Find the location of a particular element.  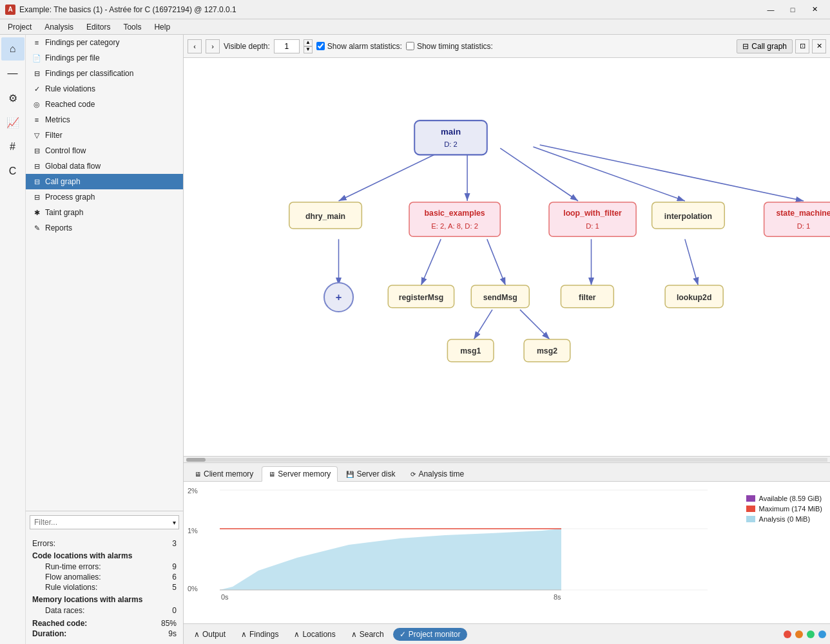

alarm-stats-checkbox-label: Show alarm statistics: is located at coordinates (360, 46).